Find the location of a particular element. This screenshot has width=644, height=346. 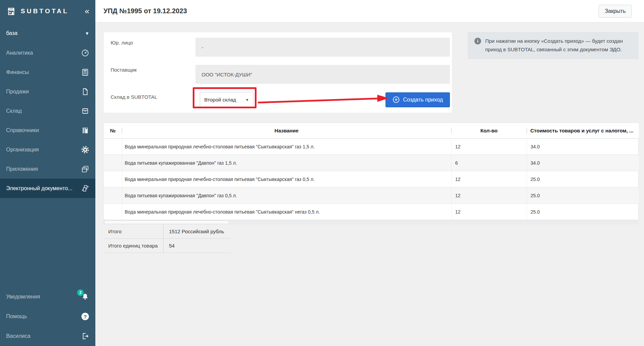

books-icon is located at coordinates (85, 130).